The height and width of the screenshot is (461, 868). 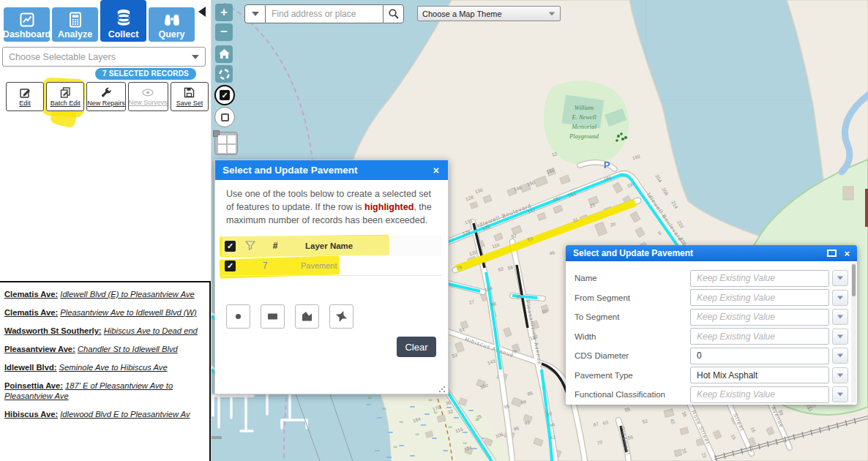 I want to click on street-link: Hibiscus Ave: Idlewood Blvd E to Pleasan…, so click(x=105, y=414).